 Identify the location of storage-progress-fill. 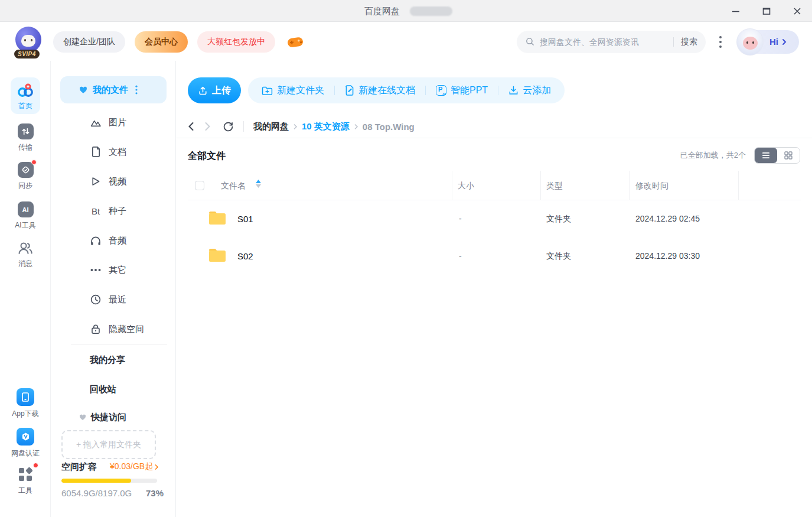
(96, 481).